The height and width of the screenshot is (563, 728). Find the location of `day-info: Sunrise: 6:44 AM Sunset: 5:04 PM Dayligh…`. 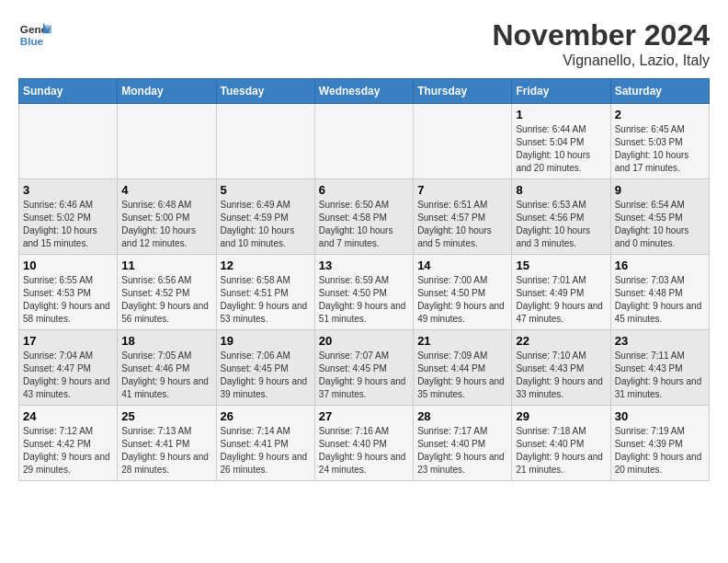

day-info: Sunrise: 6:44 AM Sunset: 5:04 PM Dayligh… is located at coordinates (561, 149).